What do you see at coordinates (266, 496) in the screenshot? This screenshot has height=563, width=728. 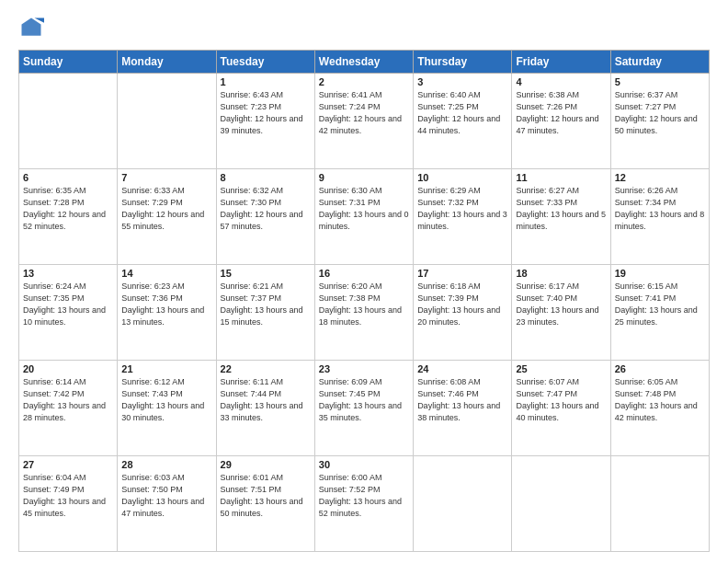 I see `day-info: Sunrise: 6:01 AM Sunset: 7:51 PM Dayligh…` at bounding box center [266, 496].